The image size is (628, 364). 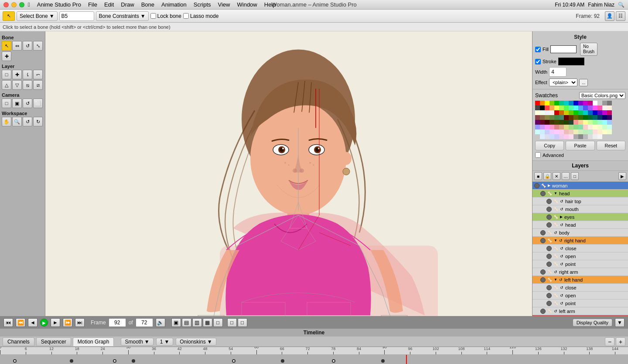 I want to click on fill-color-swatch, so click(x=563, y=49).